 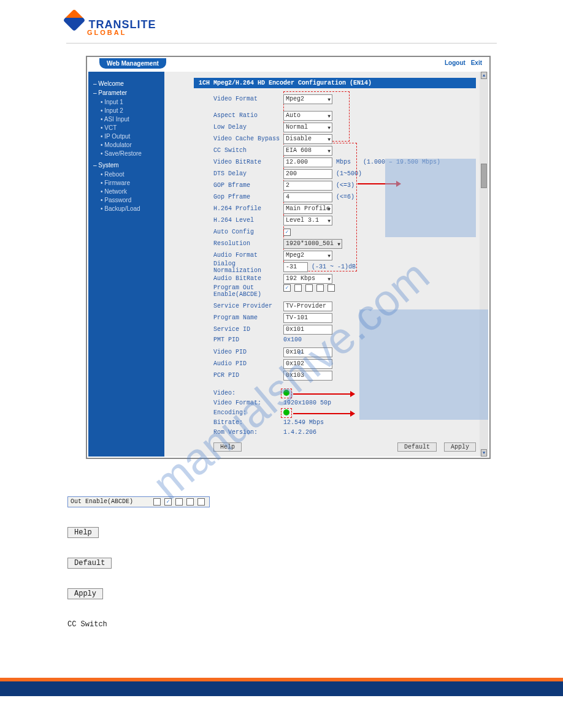 What do you see at coordinates (130, 102) in the screenshot?
I see `sidebar-item-input1: Input 1` at bounding box center [130, 102].